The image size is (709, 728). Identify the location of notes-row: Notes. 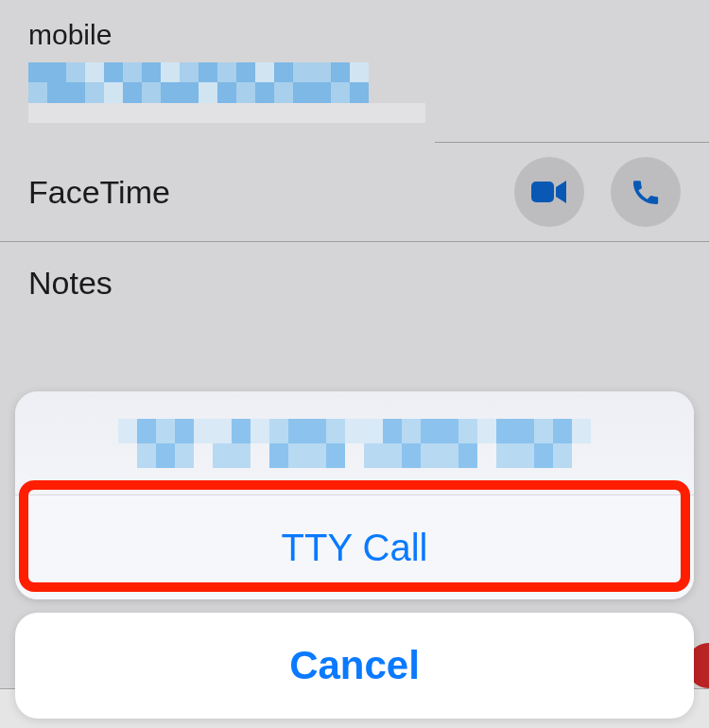
(369, 291).